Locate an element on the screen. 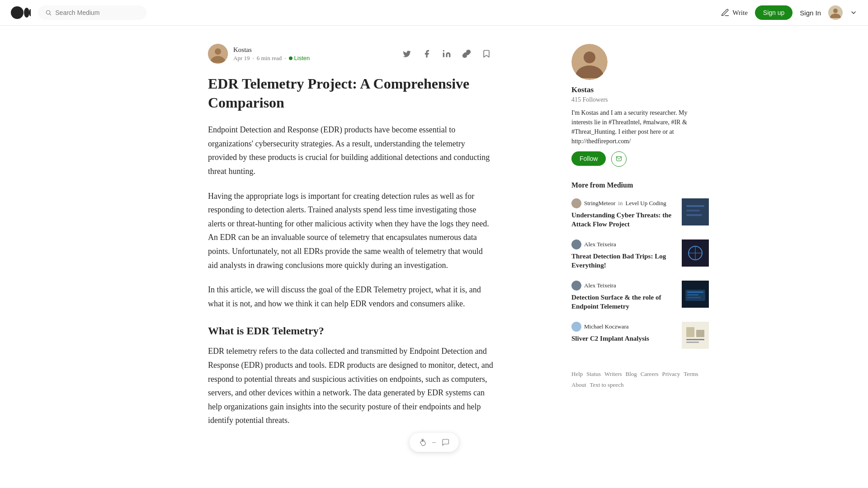 The height and width of the screenshot is (488, 868). recommended-article-3: Alex Teixeira Detection Surface & the ro… is located at coordinates (640, 296).